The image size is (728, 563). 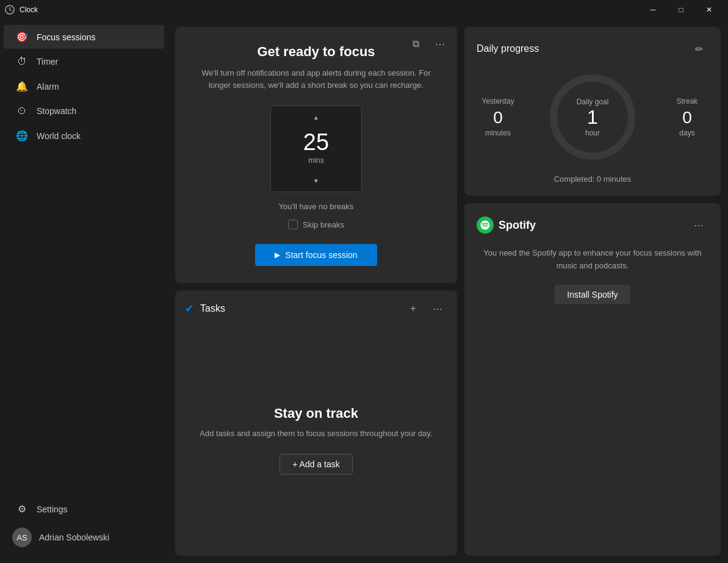 I want to click on progress-card: Daily progress ✏ Yesterday 0 minutes, so click(x=593, y=111).